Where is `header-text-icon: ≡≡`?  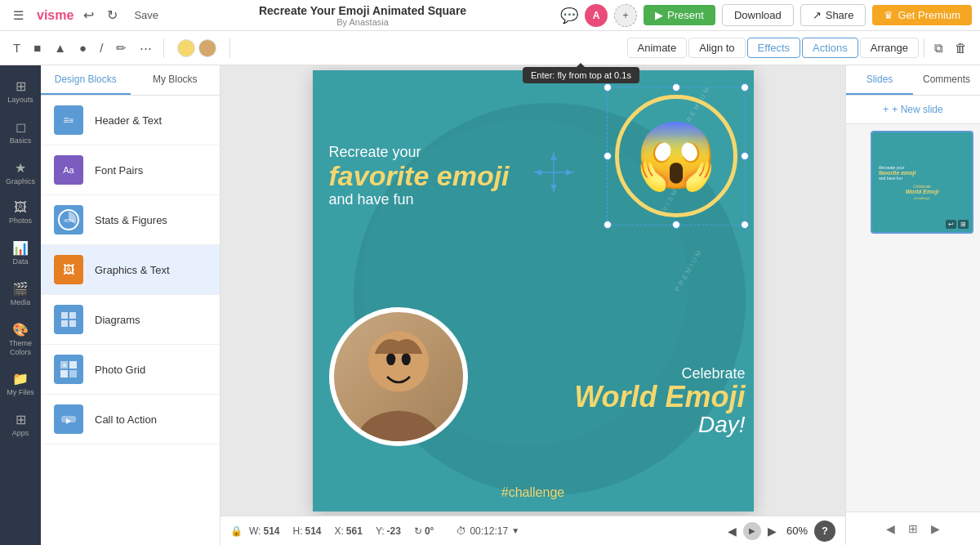
header-text-icon: ≡≡ is located at coordinates (69, 120).